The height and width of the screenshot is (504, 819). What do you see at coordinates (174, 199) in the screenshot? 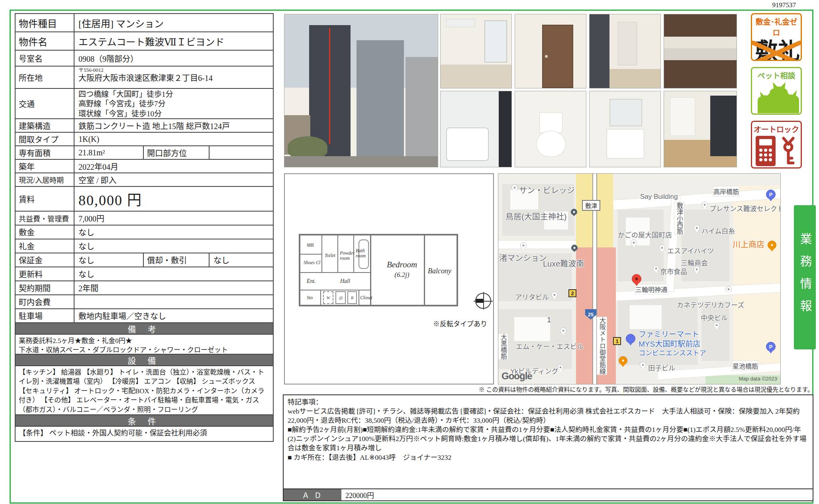
I see `rent-value: 80,000 円` at bounding box center [174, 199].